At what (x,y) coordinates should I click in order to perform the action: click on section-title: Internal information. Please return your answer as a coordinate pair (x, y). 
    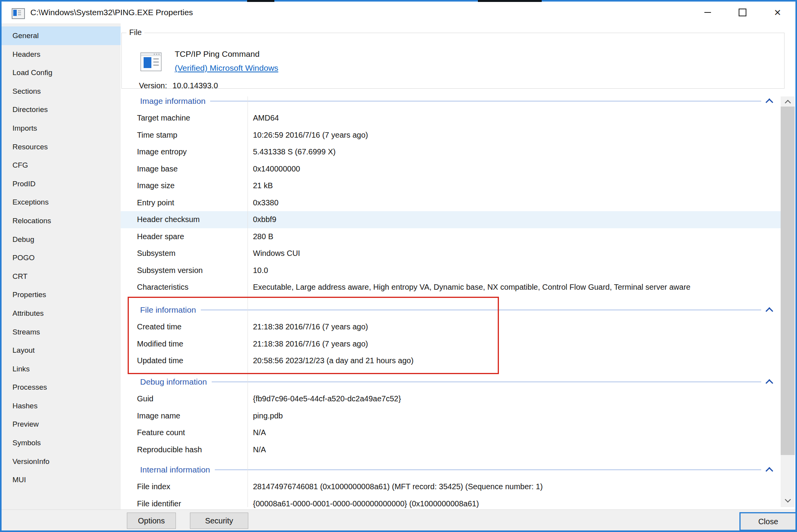
    Looking at the image, I should click on (175, 470).